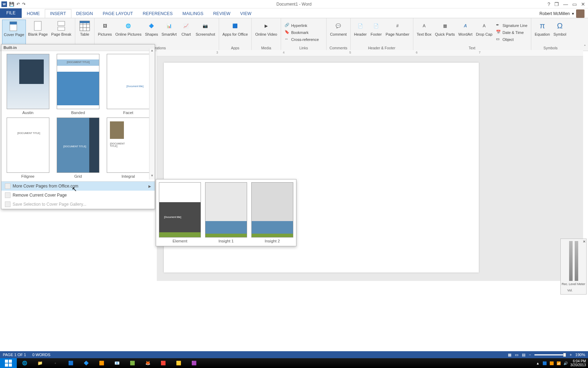 The width and height of the screenshot is (588, 368). Describe the element at coordinates (552, 363) in the screenshot. I see `tray-icon: 🟧` at that location.